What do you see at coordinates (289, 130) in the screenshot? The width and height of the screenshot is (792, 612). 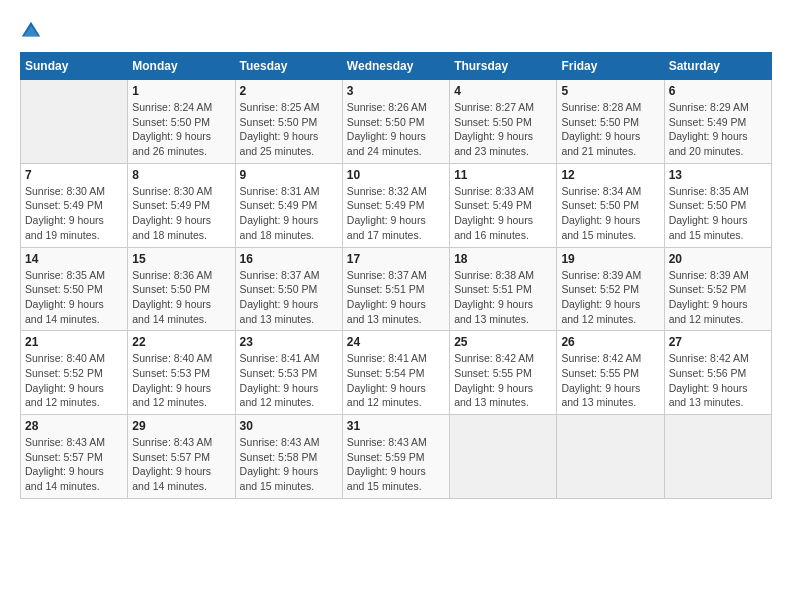 I see `day-info: Sunrise: 8:25 AM Sunset: 5:50 PM Dayligh…` at bounding box center [289, 130].